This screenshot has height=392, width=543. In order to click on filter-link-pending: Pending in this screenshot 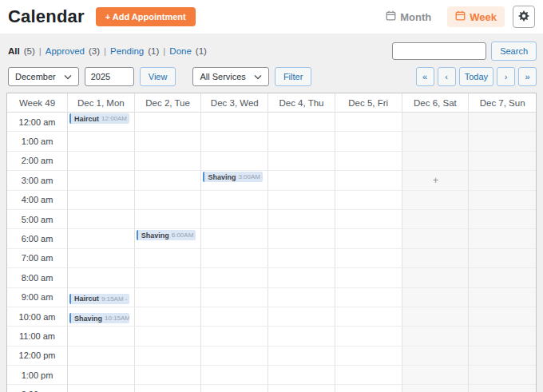, I will do `click(127, 51)`.